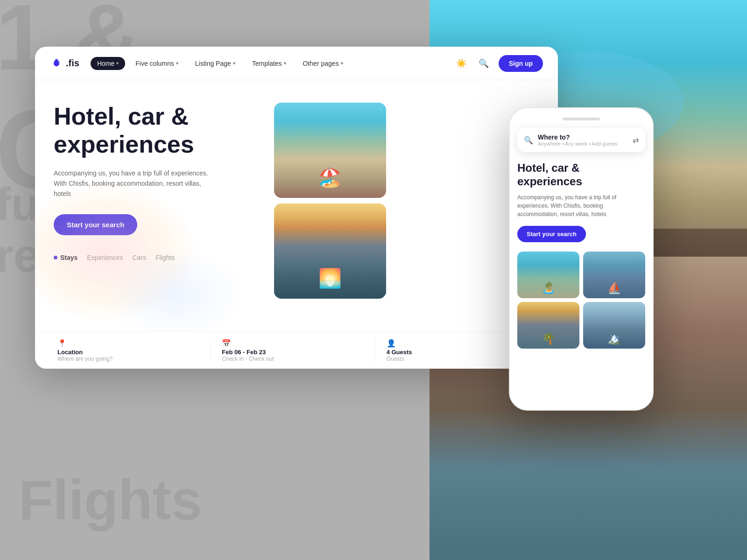 The width and height of the screenshot is (747, 560). I want to click on five-columns-chevron-icon: ▾, so click(177, 63).